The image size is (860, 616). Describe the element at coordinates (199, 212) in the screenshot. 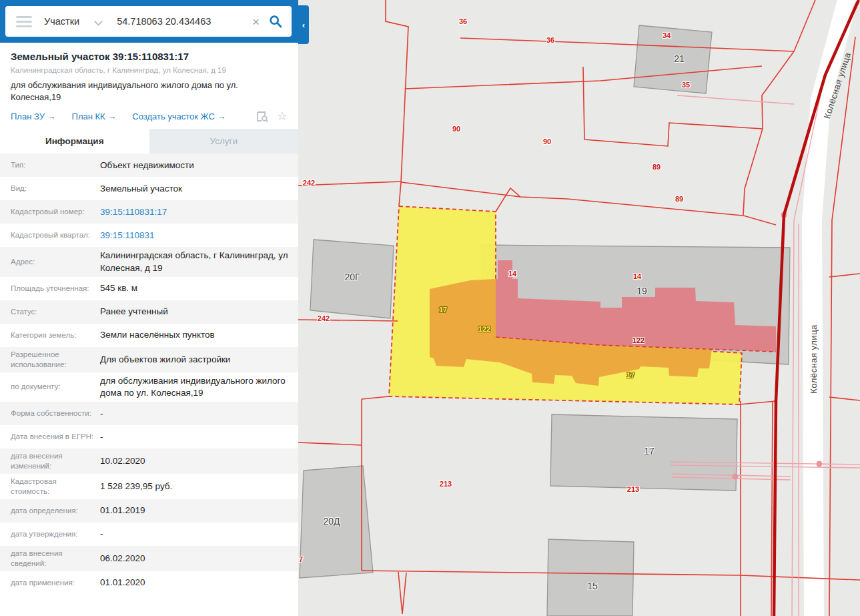

I see `info-row-value: 39:15:110831:17` at that location.